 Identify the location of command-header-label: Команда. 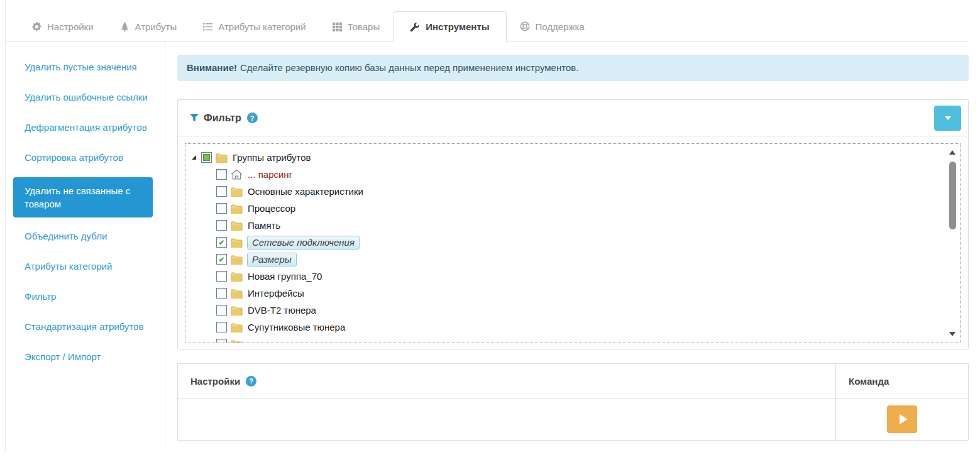
(869, 381).